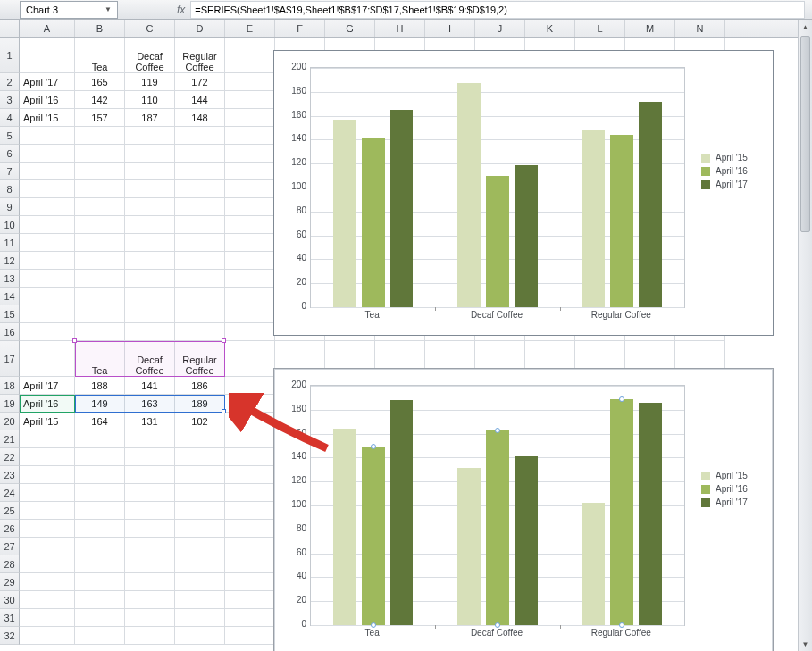 This screenshot has width=812, height=651. Describe the element at coordinates (150, 82) in the screenshot. I see `cell: 119` at that location.